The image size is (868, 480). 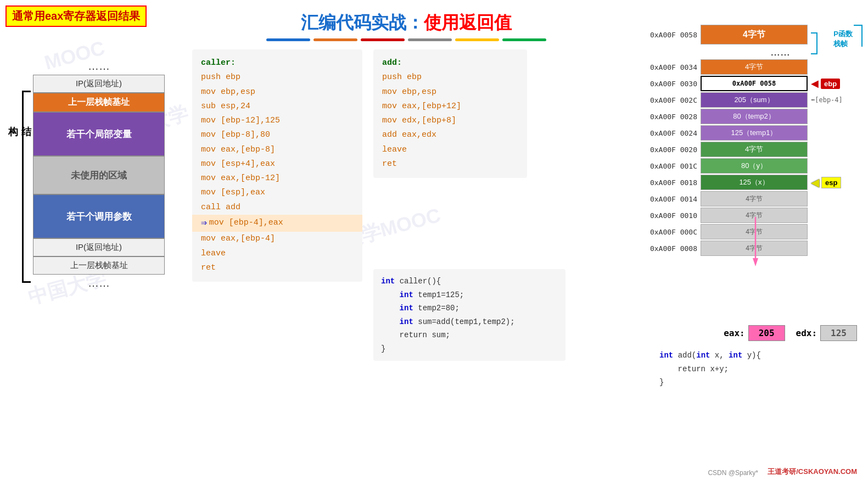 What do you see at coordinates (26, 187) in the screenshot?
I see `stack-brace` at bounding box center [26, 187].